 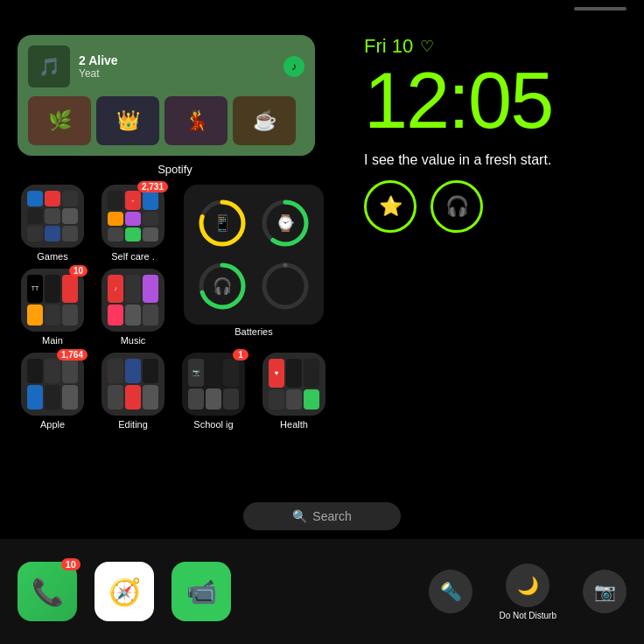 What do you see at coordinates (254, 332) in the screenshot?
I see `batteries-label: Batteries` at bounding box center [254, 332].